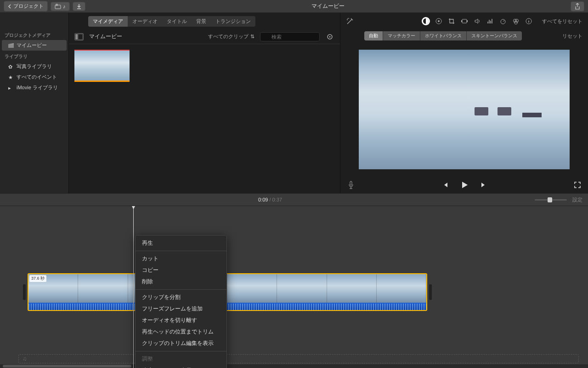 Image resolution: width=588 pixels, height=368 pixels. Describe the element at coordinates (494, 36) in the screenshot. I see `adjust-tab-skin-tone: スキントーンバランス` at that location.